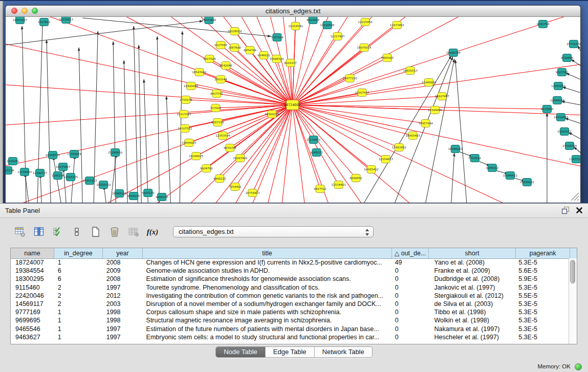 Image resolution: width=588 pixels, height=372 pixels. What do you see at coordinates (33, 296) in the screenshot?
I see `table-cell-name: 22420046` at bounding box center [33, 296].